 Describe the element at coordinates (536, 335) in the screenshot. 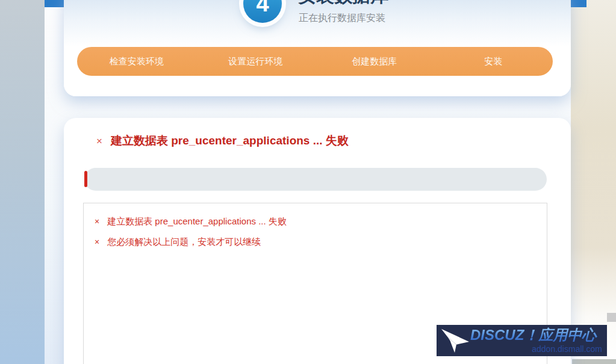

I see `watermark-brand: DISCUZ！应用中心` at that location.